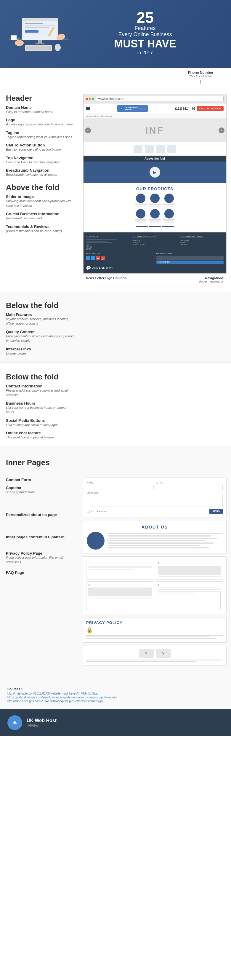 Image resolution: width=231 pixels, height=980 pixels. Describe the element at coordinates (216, 511) in the screenshot. I see `send-button: SEND` at that location.